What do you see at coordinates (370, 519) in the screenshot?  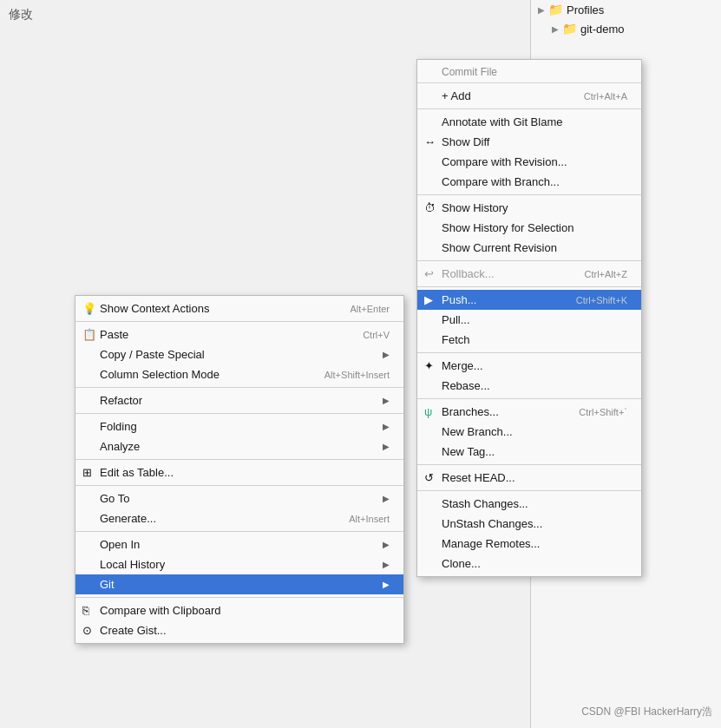 I see `generate-shortcut: Alt+Insert` at bounding box center [370, 519].